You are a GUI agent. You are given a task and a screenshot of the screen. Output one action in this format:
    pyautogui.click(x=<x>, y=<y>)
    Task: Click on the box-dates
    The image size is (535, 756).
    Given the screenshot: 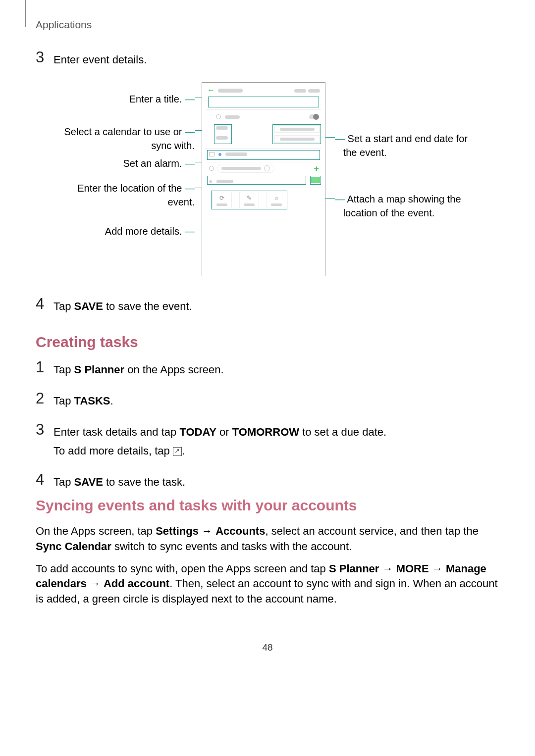 What is the action you would take?
    pyautogui.click(x=297, y=134)
    